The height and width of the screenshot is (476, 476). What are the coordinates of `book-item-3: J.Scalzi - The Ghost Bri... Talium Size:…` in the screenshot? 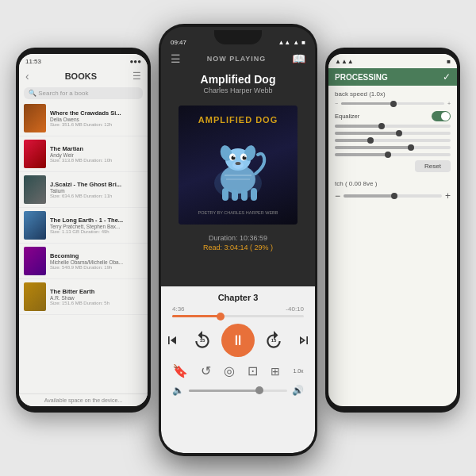 It's located at (83, 190).